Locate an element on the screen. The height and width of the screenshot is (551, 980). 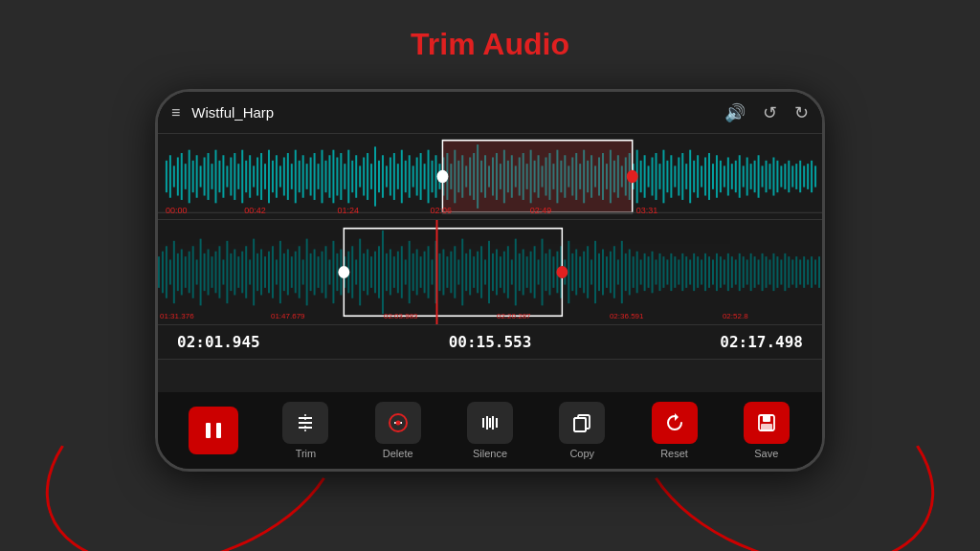
toolbar: Trim Delete is located at coordinates (490, 430).